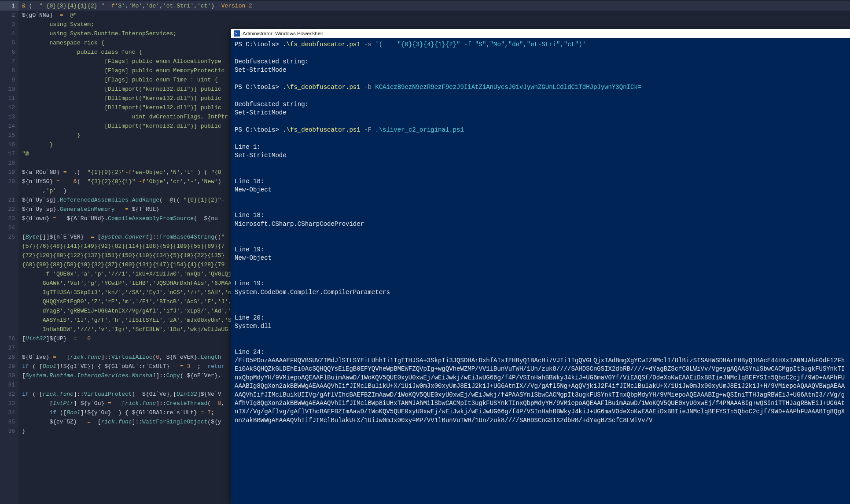  I want to click on line-number: 10, so click(9, 89).